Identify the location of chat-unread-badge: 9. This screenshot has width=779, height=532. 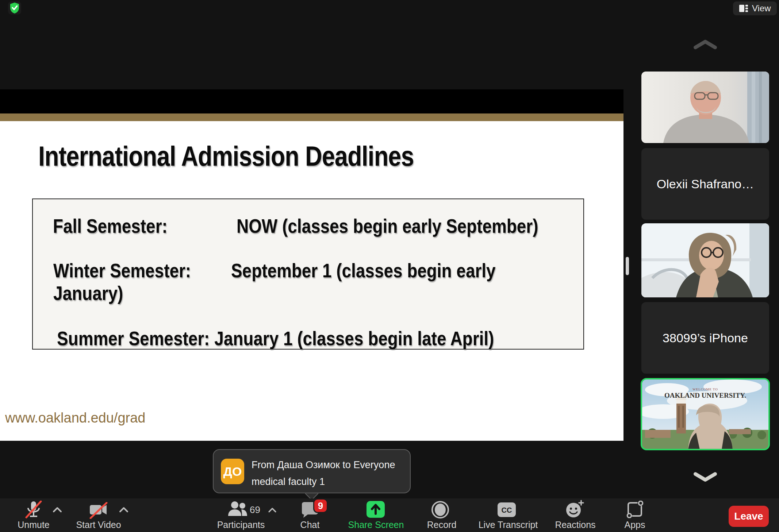
(321, 506).